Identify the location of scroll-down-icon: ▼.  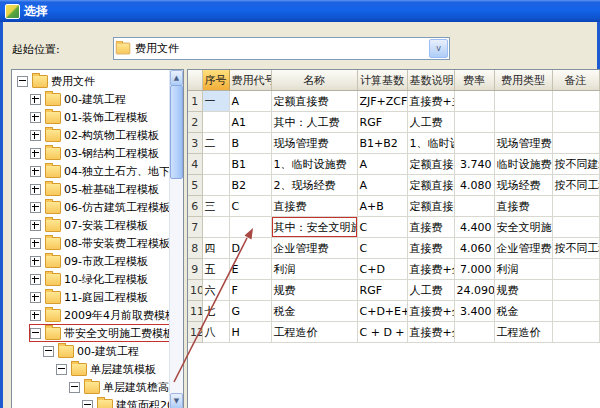
(176, 400).